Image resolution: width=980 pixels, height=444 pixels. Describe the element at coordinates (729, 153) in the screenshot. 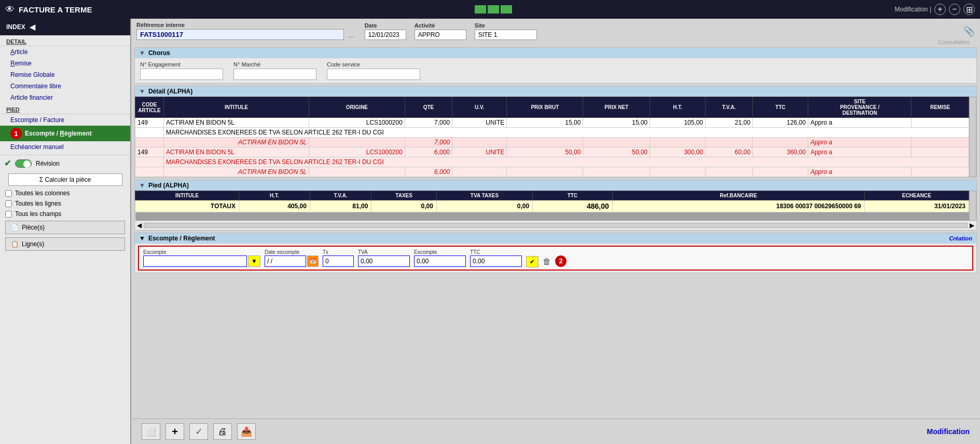

I see `cell-tva: 60,00` at that location.